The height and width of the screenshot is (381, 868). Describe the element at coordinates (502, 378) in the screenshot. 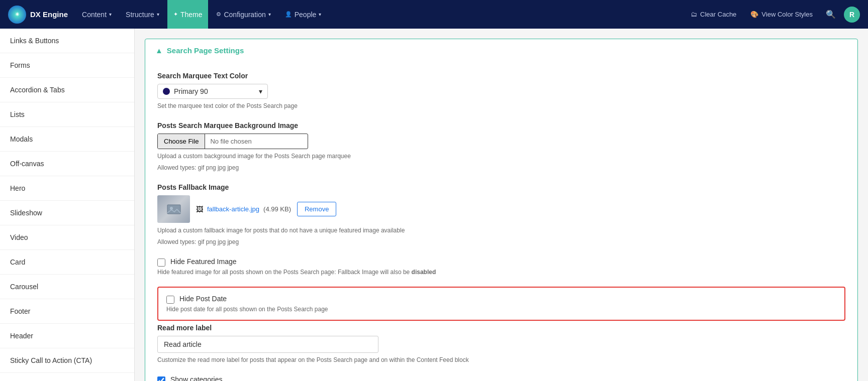

I see `show-categories-checkbox-row: Show categories` at that location.